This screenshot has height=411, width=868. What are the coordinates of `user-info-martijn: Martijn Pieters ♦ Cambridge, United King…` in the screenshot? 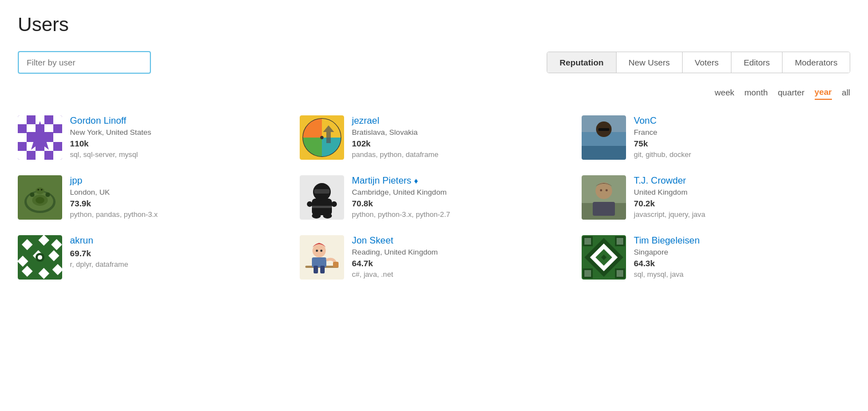 It's located at (460, 197).